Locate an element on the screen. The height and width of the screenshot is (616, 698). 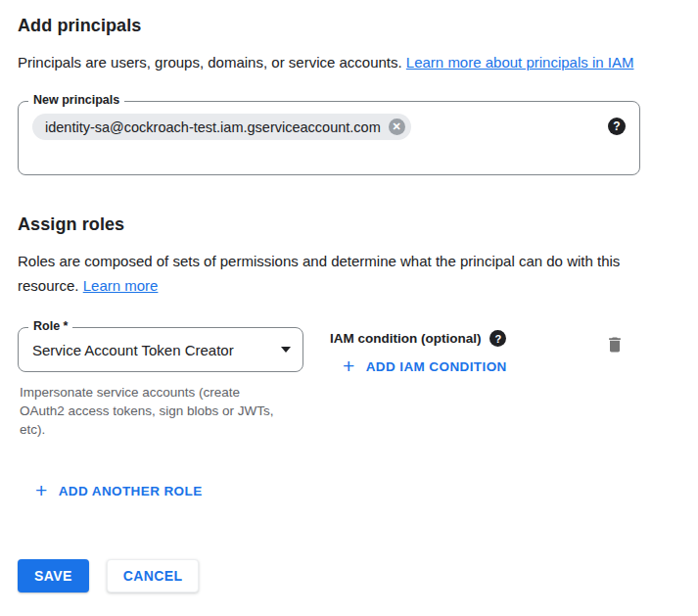
principals-description: Principals are users, groups, domains, o… is located at coordinates (337, 63).